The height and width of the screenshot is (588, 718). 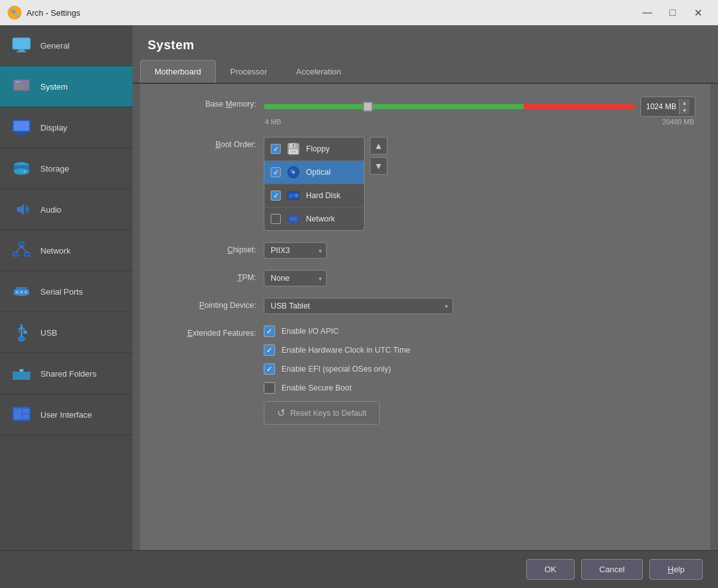 I want to click on sidebar-item-usb: USB, so click(x=66, y=333).